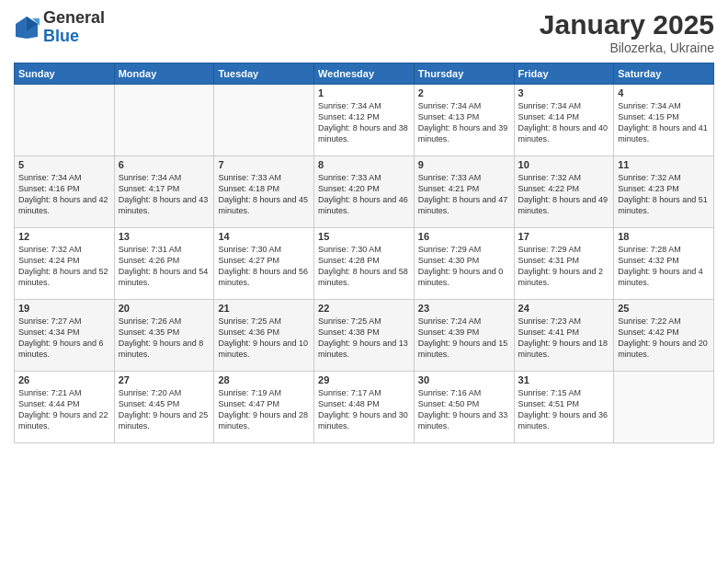 This screenshot has height=563, width=728. Describe the element at coordinates (264, 195) in the screenshot. I see `day-info: Sunrise: 7:33 AM Sunset: 4:18 PM Dayligh…` at that location.